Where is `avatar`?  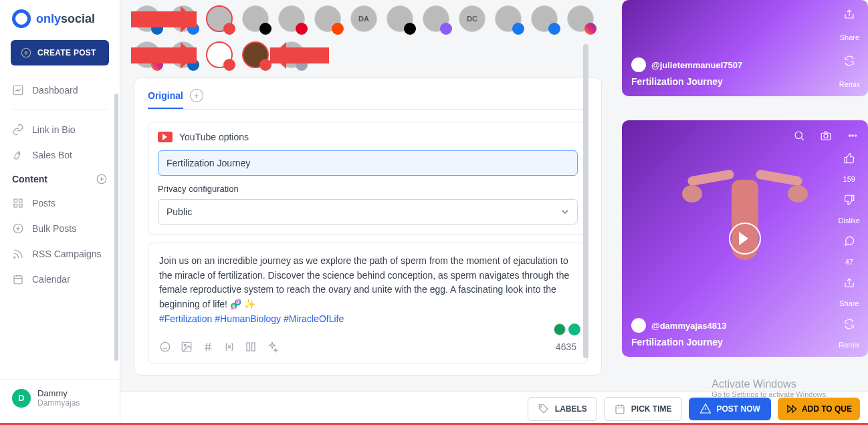 avatar is located at coordinates (639, 325).